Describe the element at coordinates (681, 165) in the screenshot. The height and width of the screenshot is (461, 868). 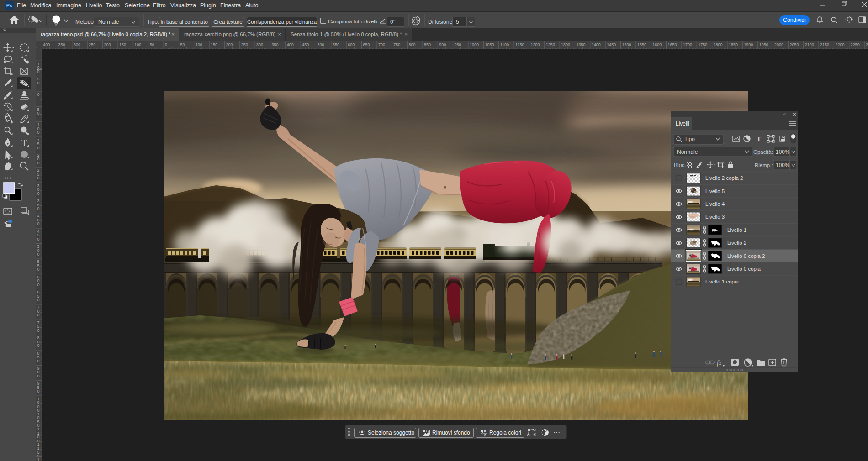
I see `svg-text: Bloc.:` at that location.